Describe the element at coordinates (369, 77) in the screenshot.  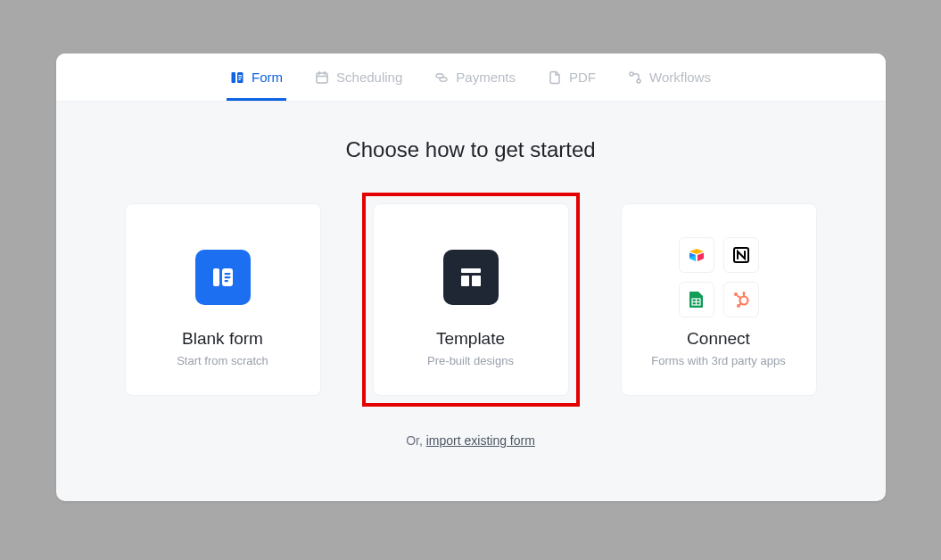
I see `tab-label: Scheduling` at that location.